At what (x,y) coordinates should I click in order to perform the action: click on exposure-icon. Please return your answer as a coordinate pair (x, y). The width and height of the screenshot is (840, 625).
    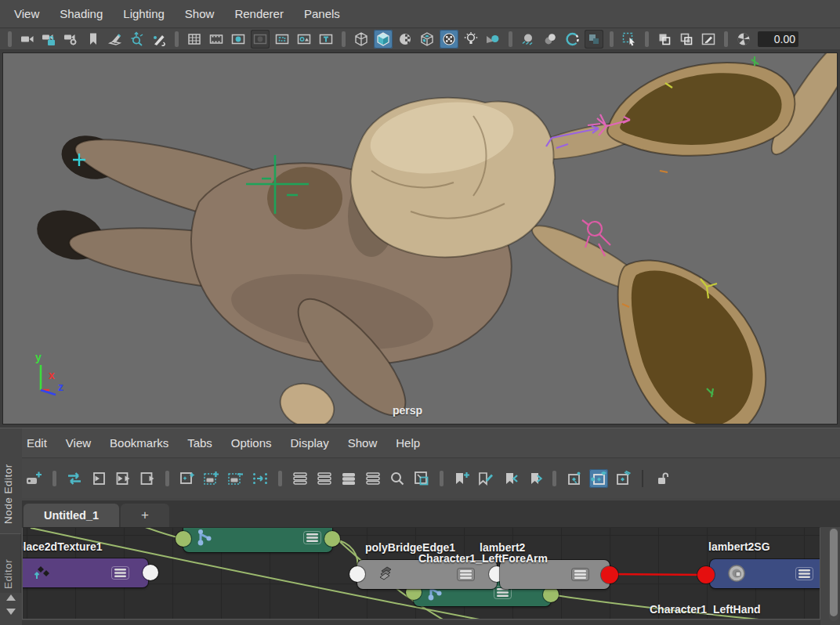
    Looking at the image, I should click on (744, 39).